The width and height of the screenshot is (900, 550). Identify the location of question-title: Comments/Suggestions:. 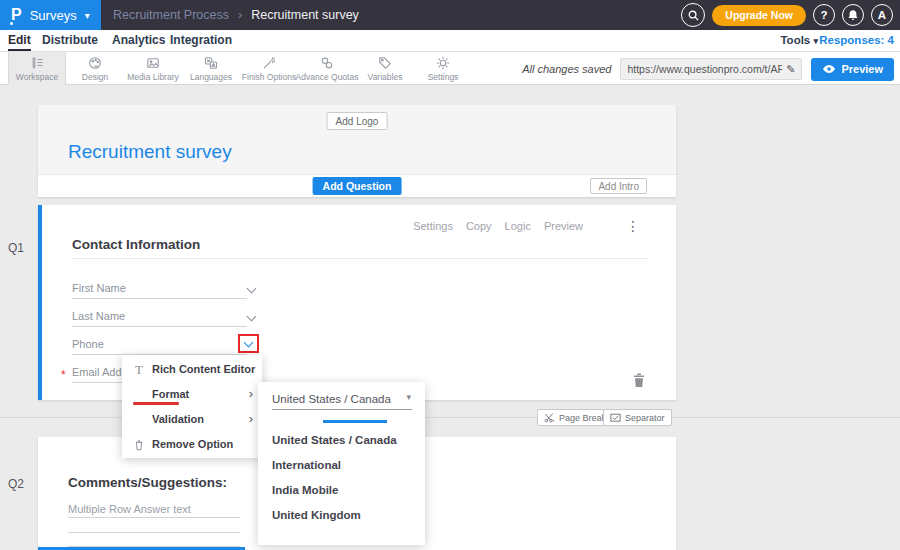
(148, 482).